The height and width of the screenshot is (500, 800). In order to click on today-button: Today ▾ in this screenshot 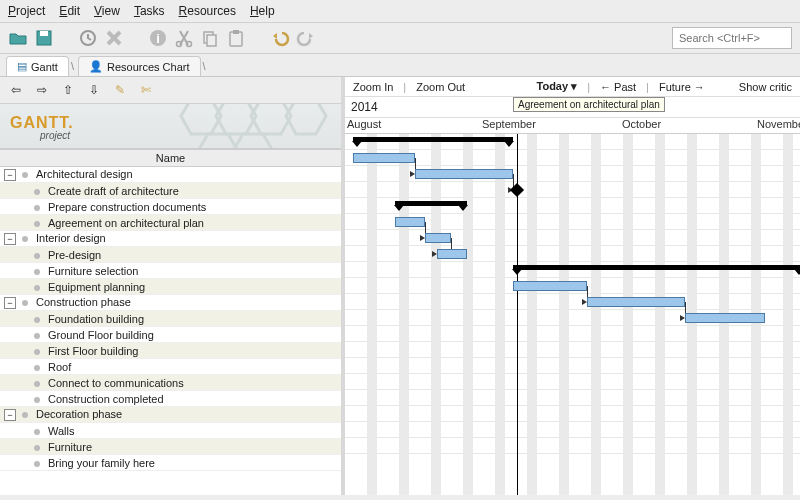, I will do `click(558, 86)`.